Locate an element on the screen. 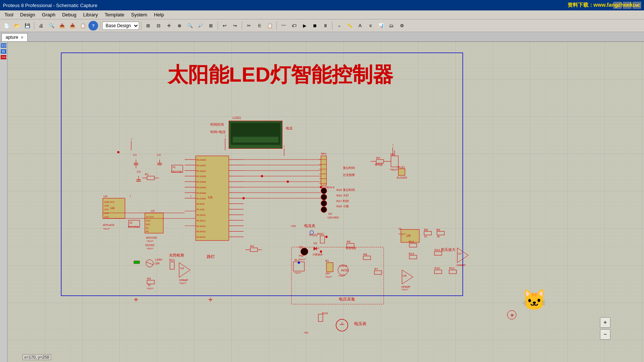 This screenshot has width=644, height=362. layout-button: 🗂 is located at coordinates (391, 26).